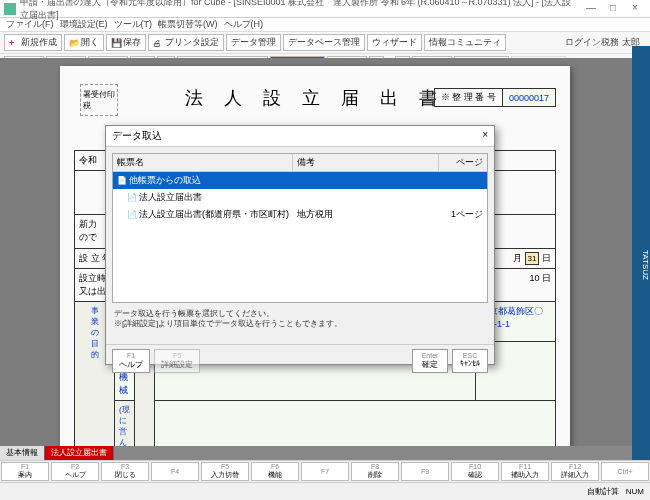 The height and width of the screenshot is (500, 650). What do you see at coordinates (300, 198) in the screenshot?
I see `list-item: 法人設立届出書` at bounding box center [300, 198].